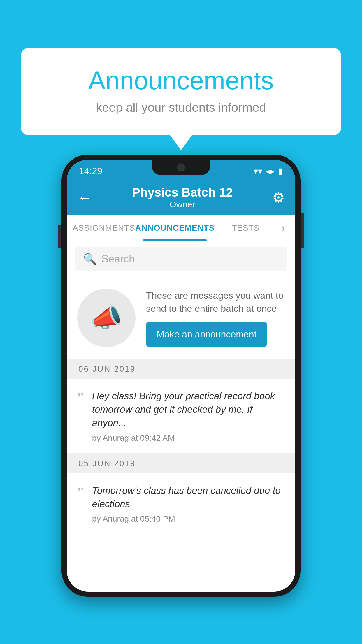  Describe the element at coordinates (106, 318) in the screenshot. I see `announcement-icon-circle: 📣` at that location.